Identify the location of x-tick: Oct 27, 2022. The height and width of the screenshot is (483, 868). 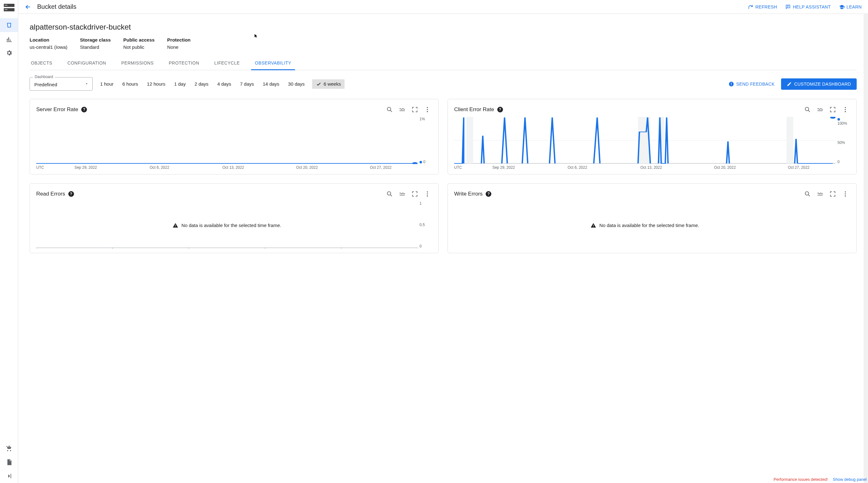
(381, 168).